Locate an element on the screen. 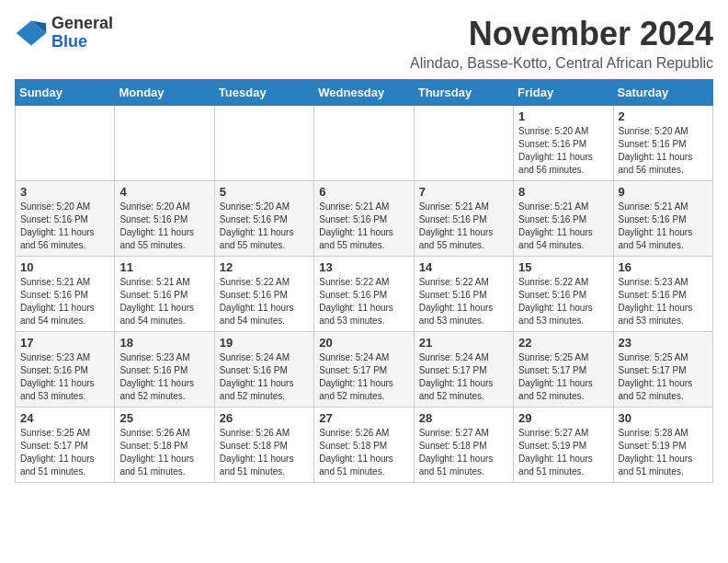 The image size is (728, 563). calendar-cell: 5Sunrise: 5:20 AMSunset: 5:16 PMDaylight… is located at coordinates (264, 219).